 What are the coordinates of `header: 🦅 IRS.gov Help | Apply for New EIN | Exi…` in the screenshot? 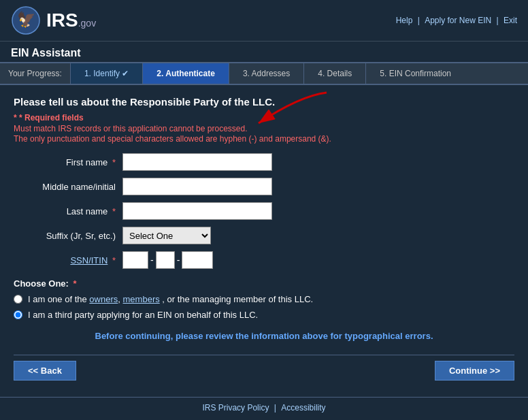 It's located at (264, 20).